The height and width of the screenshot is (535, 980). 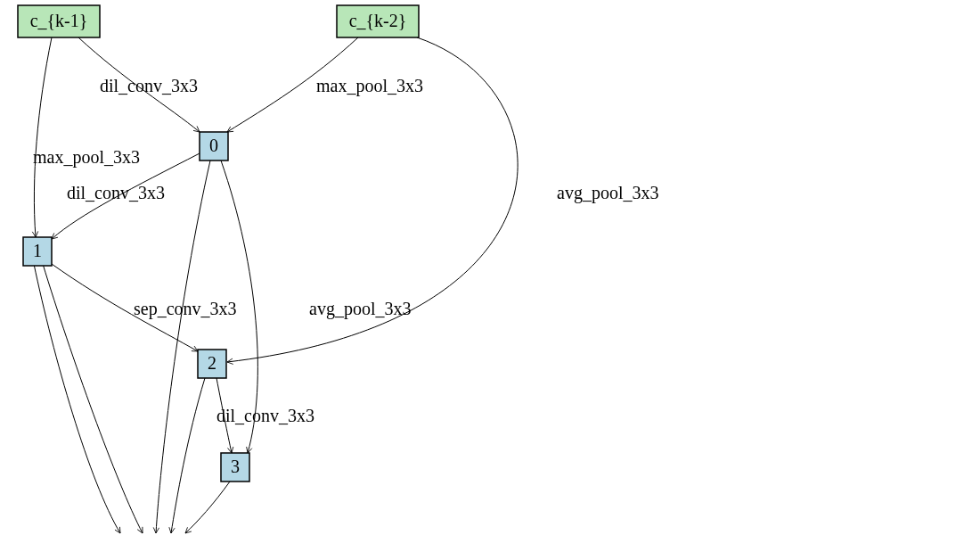 What do you see at coordinates (43, 137) in the screenshot?
I see `edge-ck1-n1` at bounding box center [43, 137].